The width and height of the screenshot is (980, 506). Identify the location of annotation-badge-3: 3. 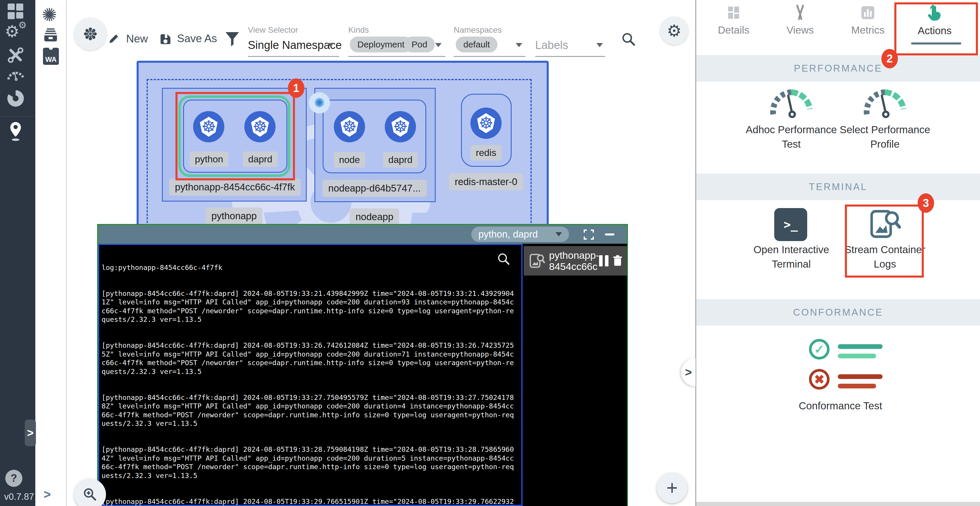
(926, 203).